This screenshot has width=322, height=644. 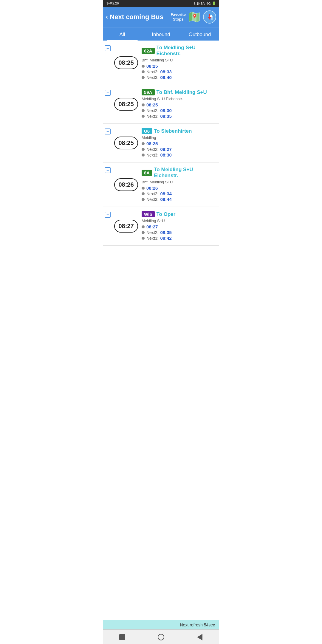 I want to click on route-badge: 8A, so click(x=147, y=173).